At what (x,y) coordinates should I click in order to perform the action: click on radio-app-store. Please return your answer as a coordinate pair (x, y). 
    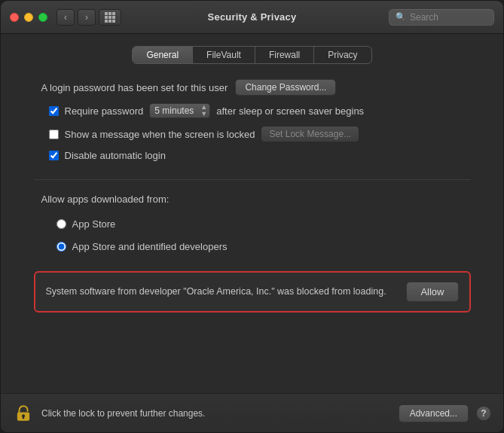
    Looking at the image, I should click on (62, 224).